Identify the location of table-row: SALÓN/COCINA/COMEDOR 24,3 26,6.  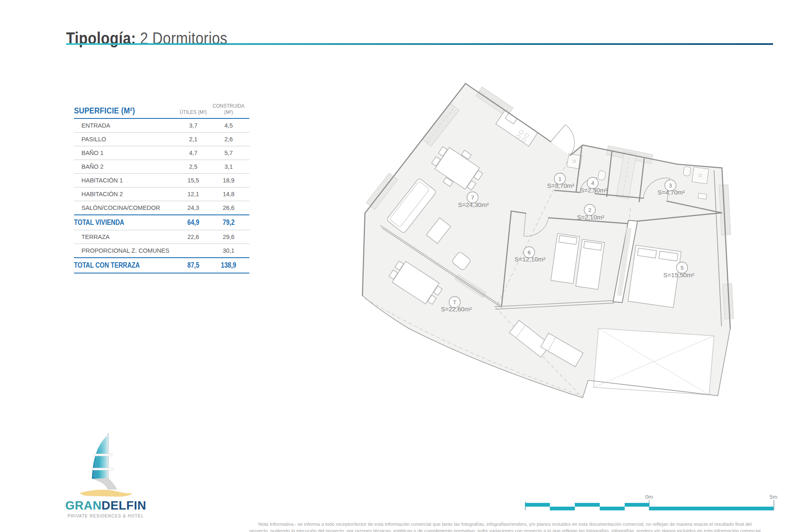
(162, 208).